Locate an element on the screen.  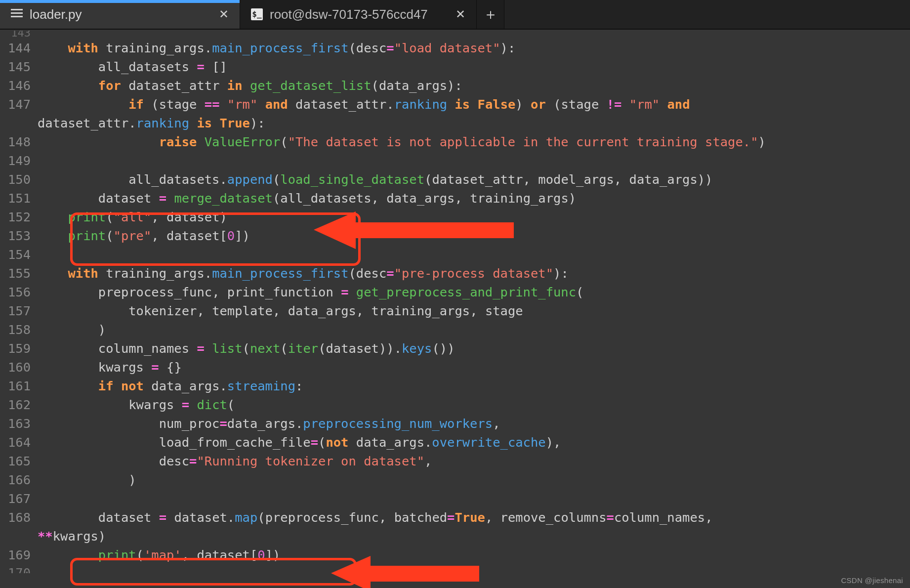
code-line: if not data_args.streaming: is located at coordinates (472, 386).